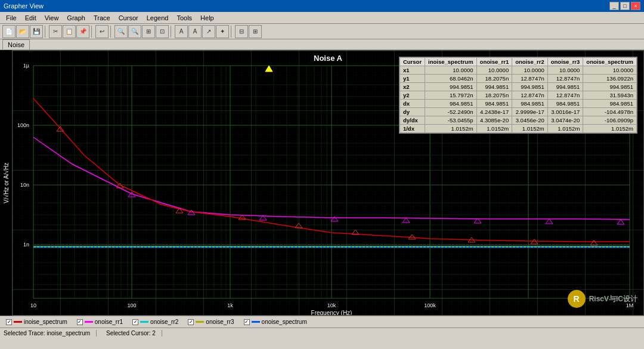 The height and width of the screenshot is (349, 644). I want to click on legend-row: ✓ inoise_spectrum ✓ onoise_rr1 ✓ onoise_…, so click(322, 322).